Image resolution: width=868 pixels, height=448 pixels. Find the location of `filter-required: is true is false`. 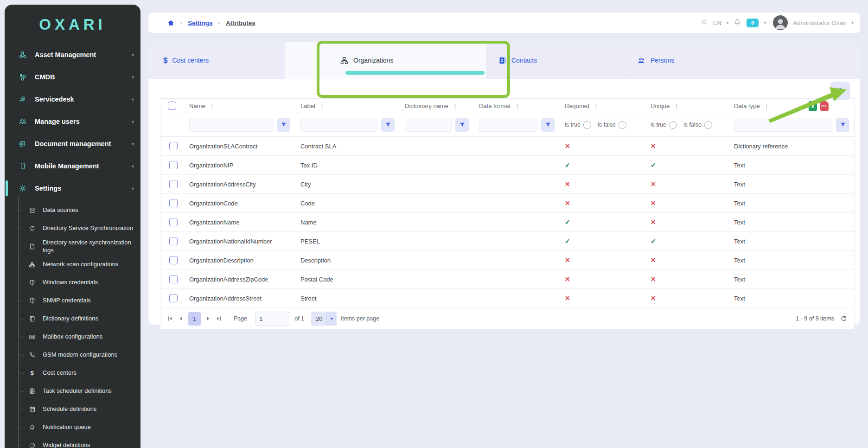

filter-required: is true is false is located at coordinates (602, 125).